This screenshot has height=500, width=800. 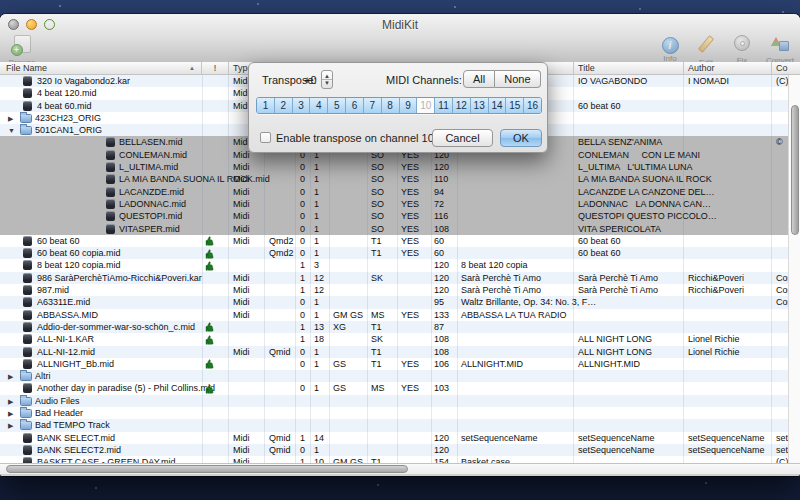 I want to click on channel-13-button: 13, so click(x=480, y=106).